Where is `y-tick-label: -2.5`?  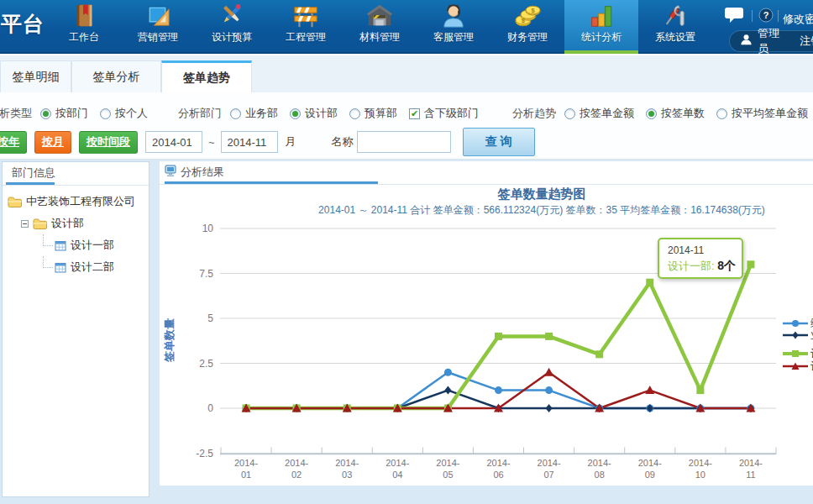 y-tick-label: -2.5 is located at coordinates (205, 454).